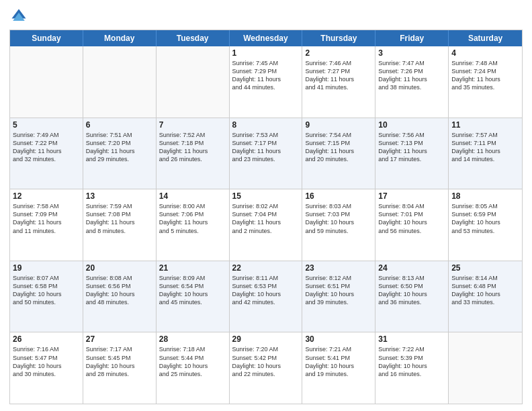  What do you see at coordinates (46, 148) in the screenshot?
I see `day-info: Sunrise: 7:49 AM Sunset: 7:22 PM Dayligh…` at bounding box center [46, 148].